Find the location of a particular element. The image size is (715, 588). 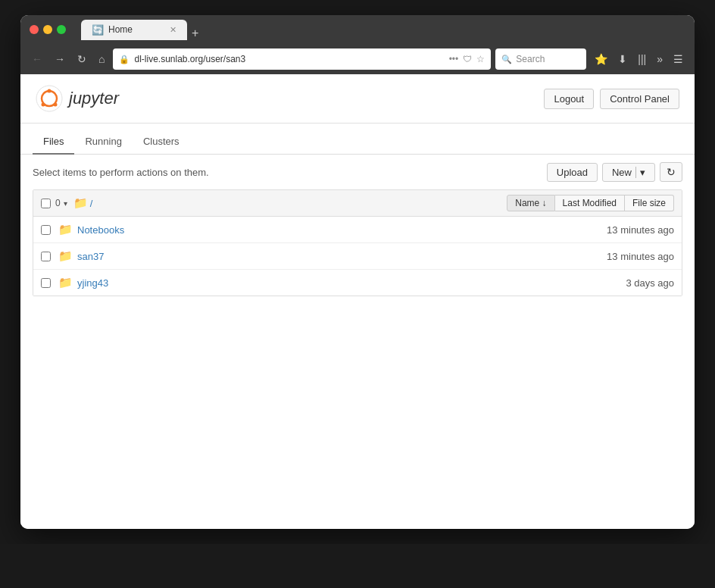

address-more-icon: ••• is located at coordinates (454, 59).